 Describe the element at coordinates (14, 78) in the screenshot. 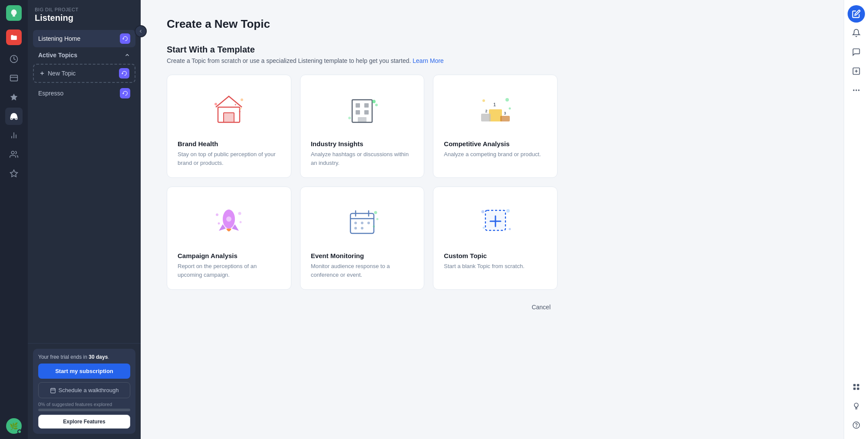

I see `nav-icon-inbox` at that location.